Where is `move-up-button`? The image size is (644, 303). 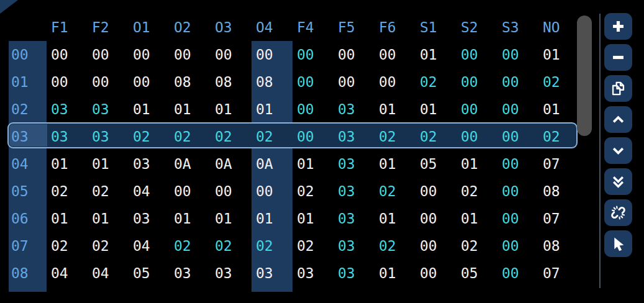 move-up-button is located at coordinates (619, 119).